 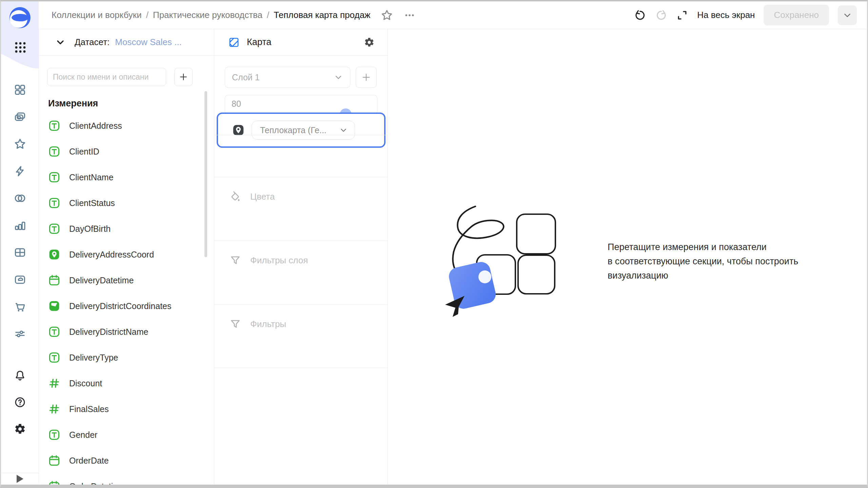 I want to click on bar-chart-icon, so click(x=20, y=225).